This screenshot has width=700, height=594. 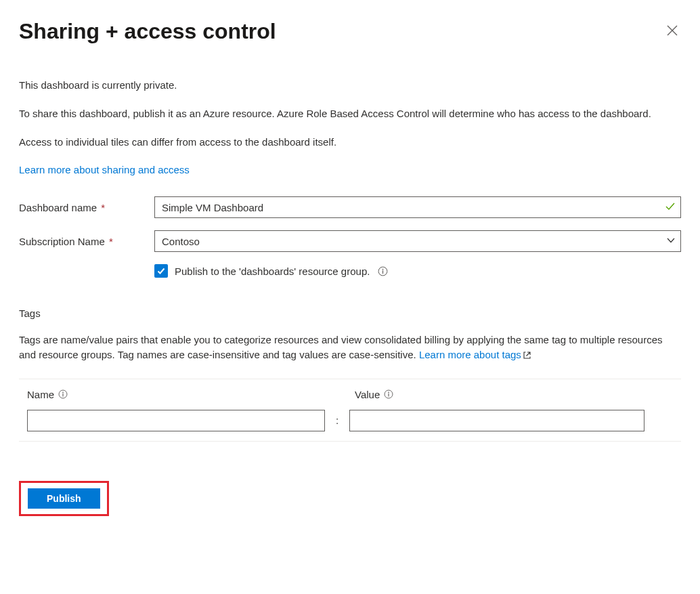 What do you see at coordinates (350, 347) in the screenshot?
I see `tags-description: Tags are name/value pairs that enable yo…` at bounding box center [350, 347].